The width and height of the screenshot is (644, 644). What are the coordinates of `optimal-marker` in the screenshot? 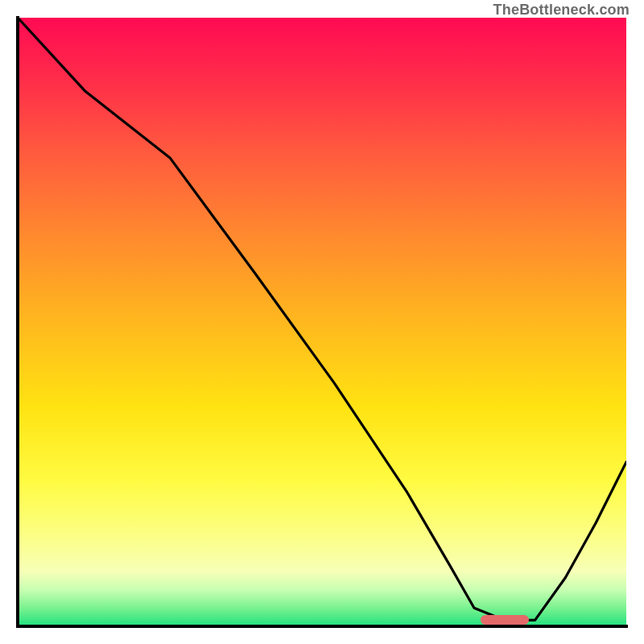 It's located at (505, 620).